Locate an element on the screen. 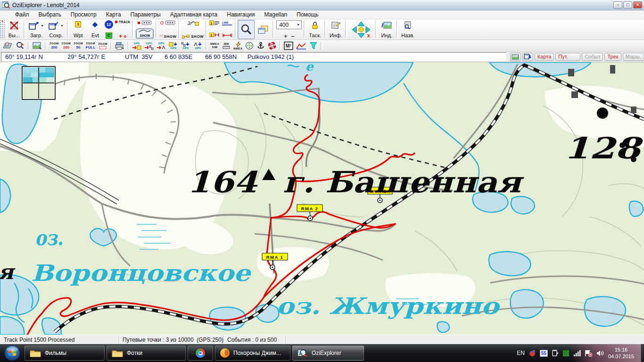 This screenshot has height=362, width=644. taskbar-item-chrome is located at coordinates (200, 353).